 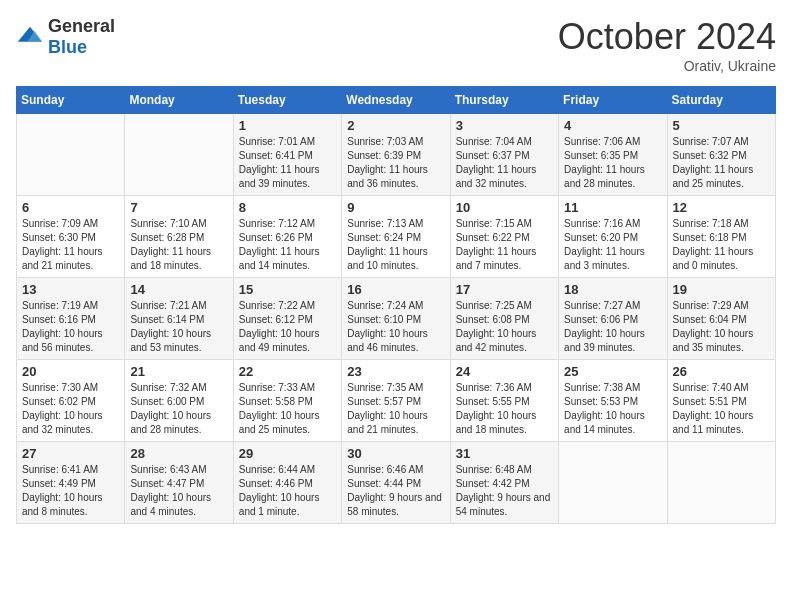 What do you see at coordinates (396, 327) in the screenshot?
I see `day-info: Sunrise: 7:24 AM Sunset: 6:10 PM Dayligh…` at bounding box center [396, 327].